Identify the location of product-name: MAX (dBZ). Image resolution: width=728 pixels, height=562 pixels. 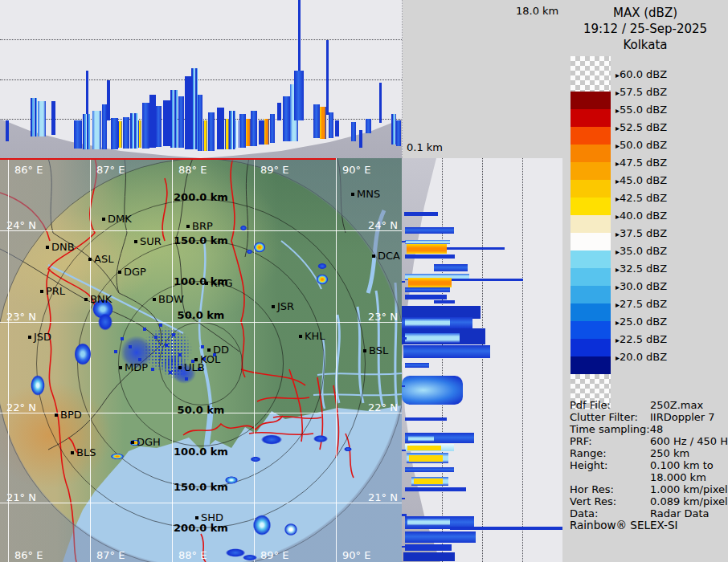
(645, 13).